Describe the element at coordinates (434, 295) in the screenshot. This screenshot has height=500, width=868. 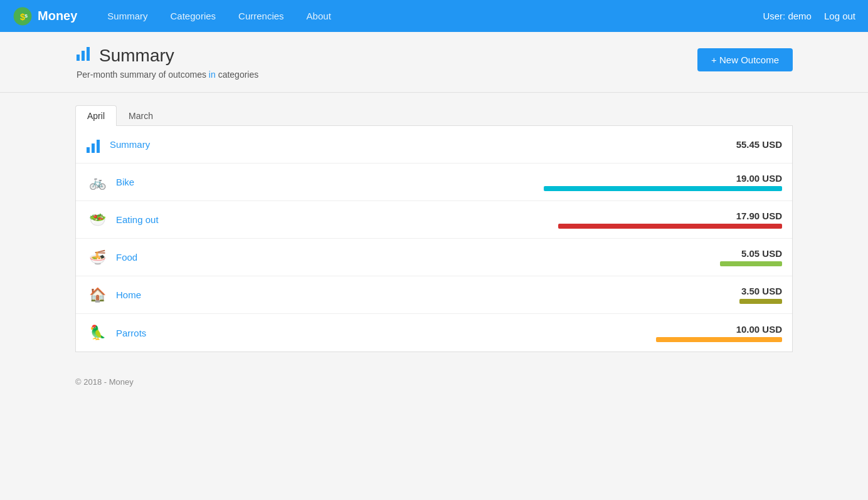
I see `summary-row: 🏠 Home 3.50 USD` at that location.